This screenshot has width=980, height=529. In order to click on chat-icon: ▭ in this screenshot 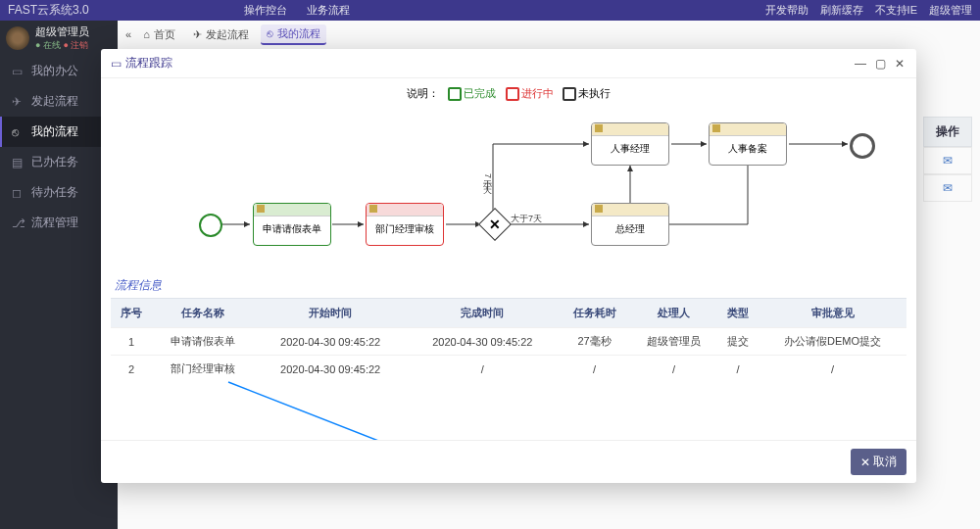, I will do `click(116, 64)`.